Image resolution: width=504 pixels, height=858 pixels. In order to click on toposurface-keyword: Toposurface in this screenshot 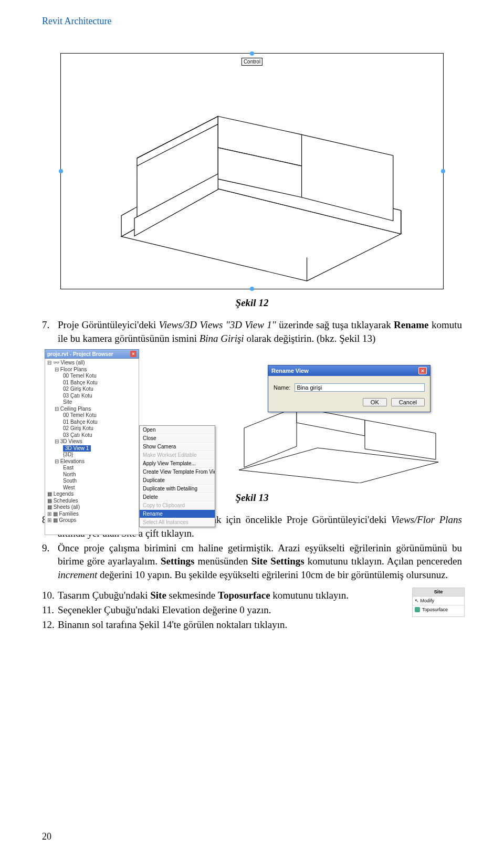, I will do `click(244, 595)`.